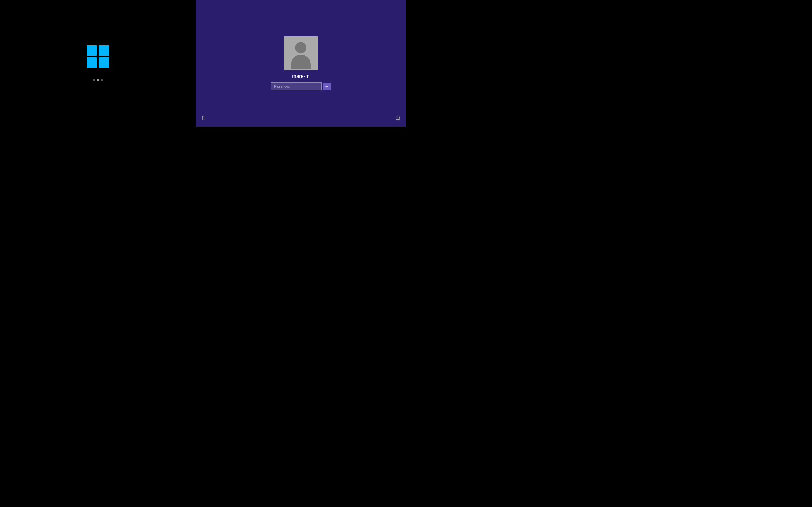 This screenshot has width=812, height=507. Describe the element at coordinates (327, 87) in the screenshot. I see `login-submit-button: →` at that location.